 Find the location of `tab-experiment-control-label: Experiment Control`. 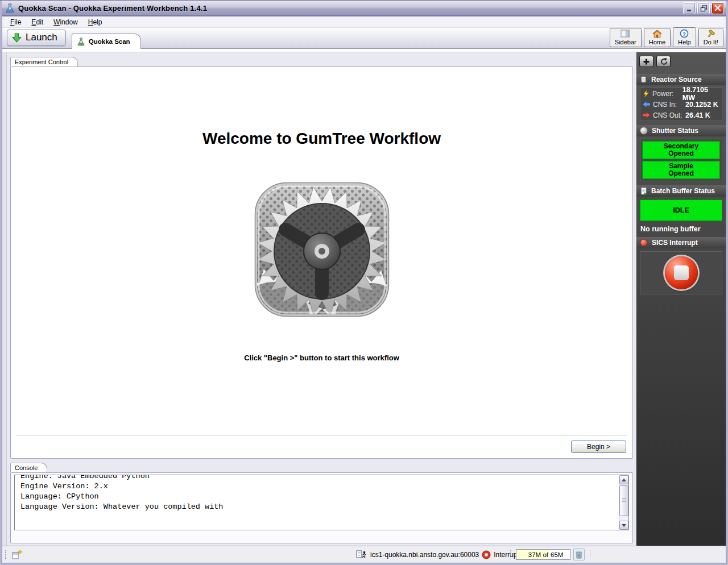

tab-experiment-control-label: Experiment Control is located at coordinates (42, 62).